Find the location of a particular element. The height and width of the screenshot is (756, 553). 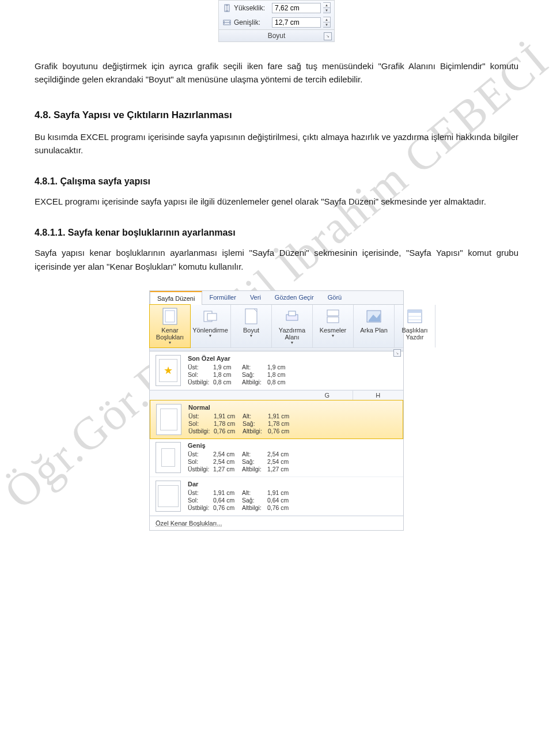

paragraph-3: EXCEL programı içerisinde sayfa yapısı i… is located at coordinates (276, 202).